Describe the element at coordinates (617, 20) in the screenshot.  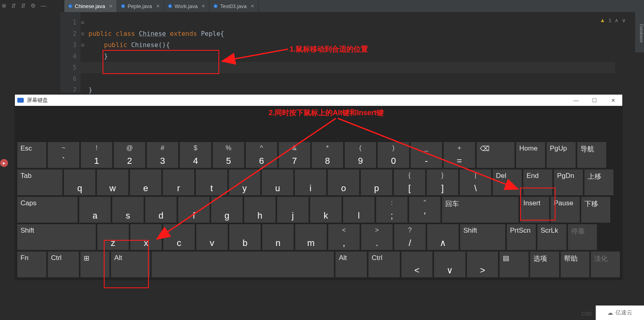
I see `nav-up-icon: ∧` at that location.